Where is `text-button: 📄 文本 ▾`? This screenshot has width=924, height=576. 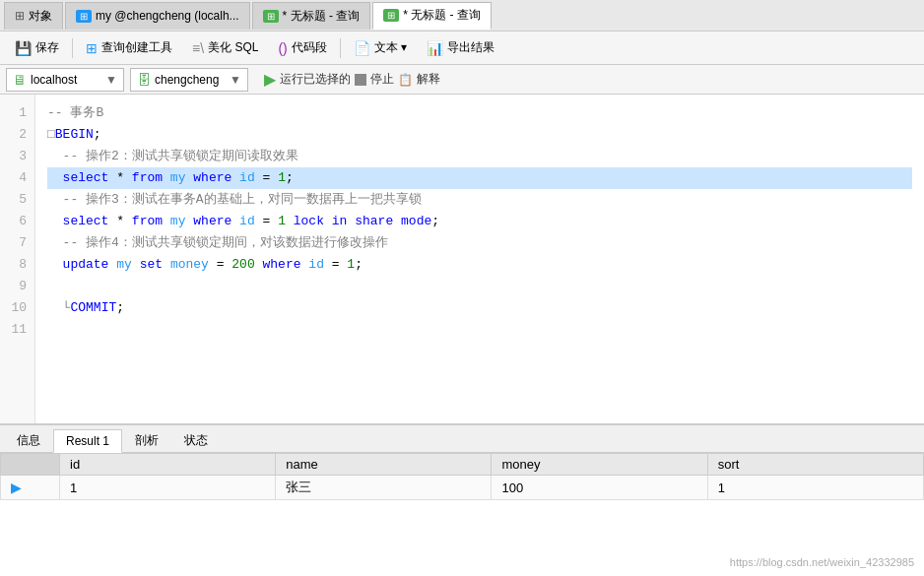
text-button: 📄 文本 ▾ is located at coordinates (380, 48).